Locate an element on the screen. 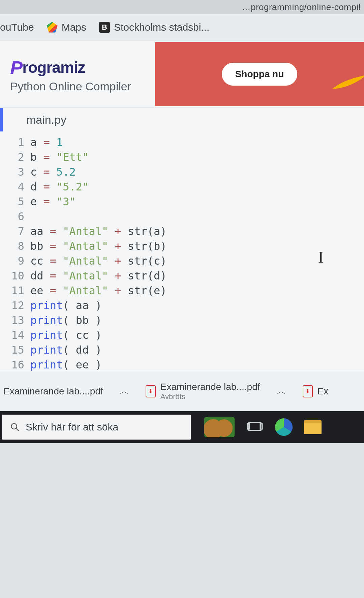 The image size is (364, 598). download-item-1: Examinerande lab....pdf is located at coordinates (53, 391).